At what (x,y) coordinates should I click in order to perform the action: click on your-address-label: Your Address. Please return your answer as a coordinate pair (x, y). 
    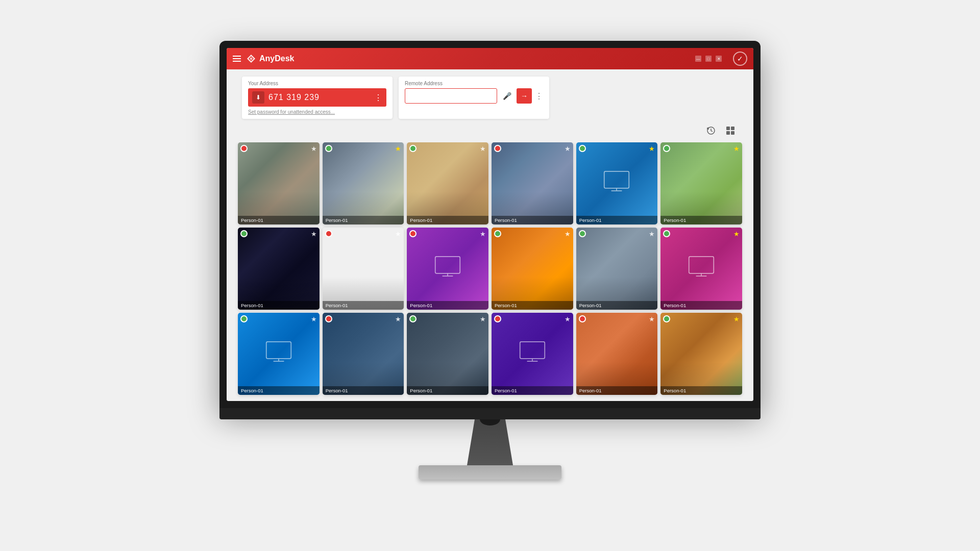
    Looking at the image, I should click on (317, 84).